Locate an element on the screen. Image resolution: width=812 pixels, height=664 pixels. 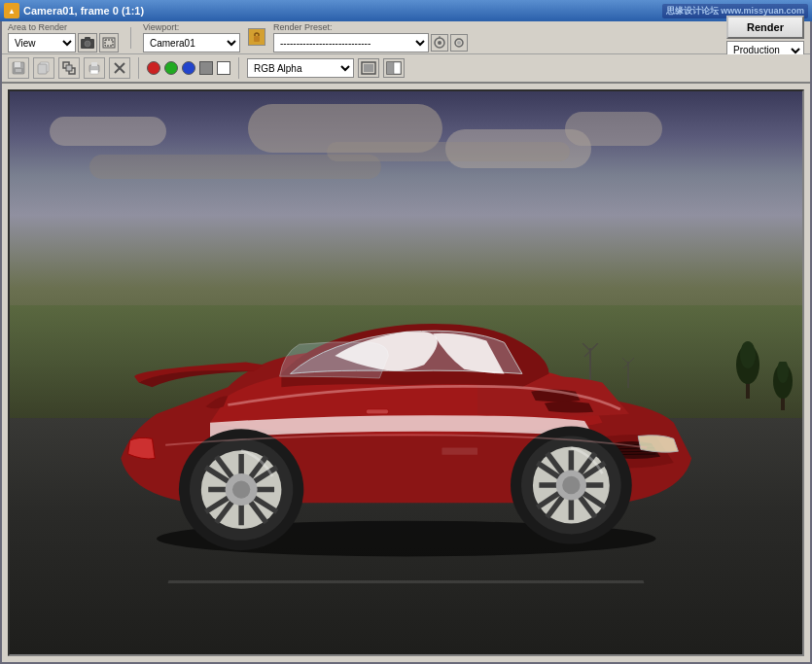
lock-icon-btn is located at coordinates (257, 37).